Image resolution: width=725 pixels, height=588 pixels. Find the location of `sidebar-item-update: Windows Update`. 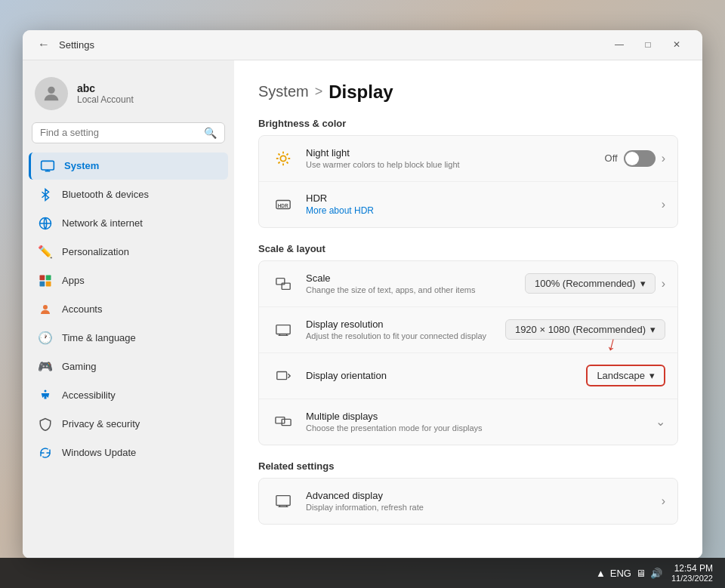

sidebar-item-update: Windows Update is located at coordinates (128, 453).